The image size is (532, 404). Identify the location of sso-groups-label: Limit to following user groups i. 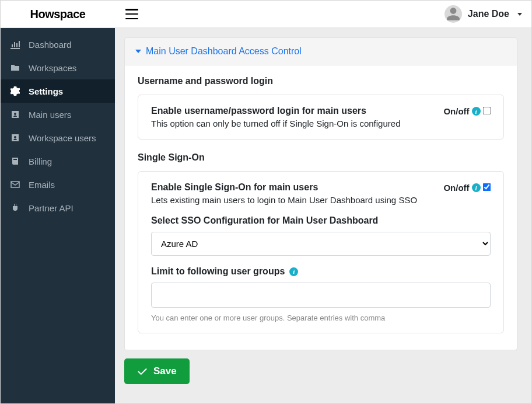
(321, 271).